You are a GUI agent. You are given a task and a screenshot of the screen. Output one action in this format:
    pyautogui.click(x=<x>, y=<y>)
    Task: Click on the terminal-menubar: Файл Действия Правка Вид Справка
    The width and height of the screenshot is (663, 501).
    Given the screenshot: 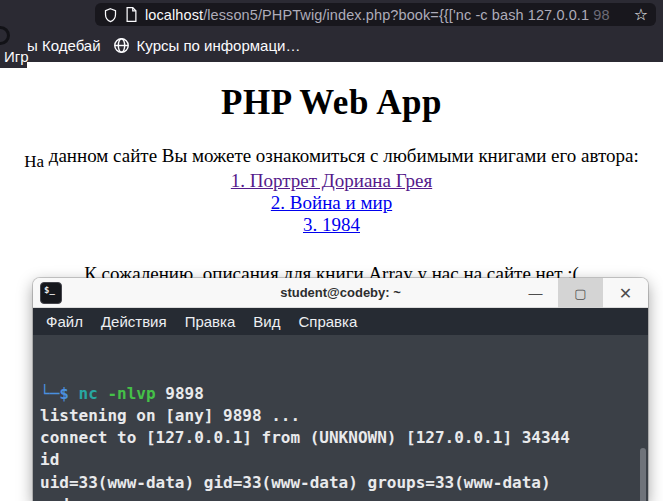 What is the action you would take?
    pyautogui.click(x=340, y=322)
    